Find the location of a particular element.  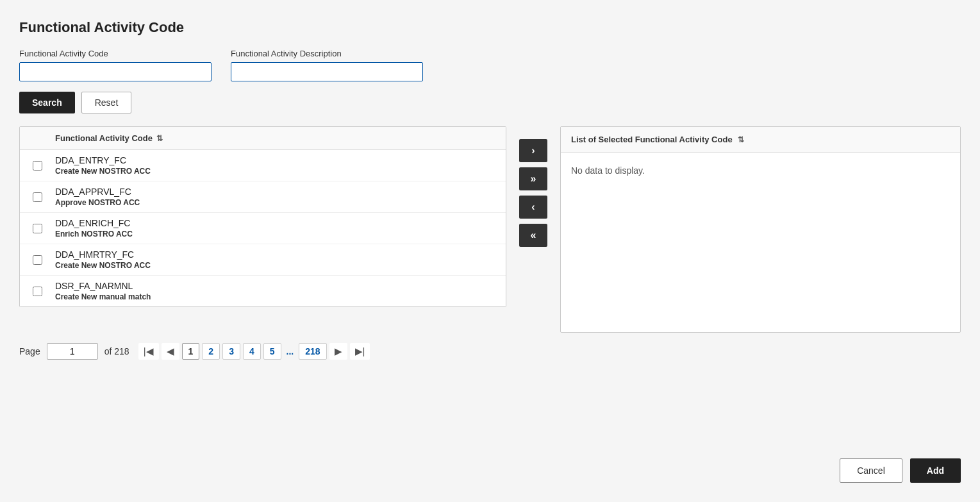

move-right-all-button: » is located at coordinates (533, 179).